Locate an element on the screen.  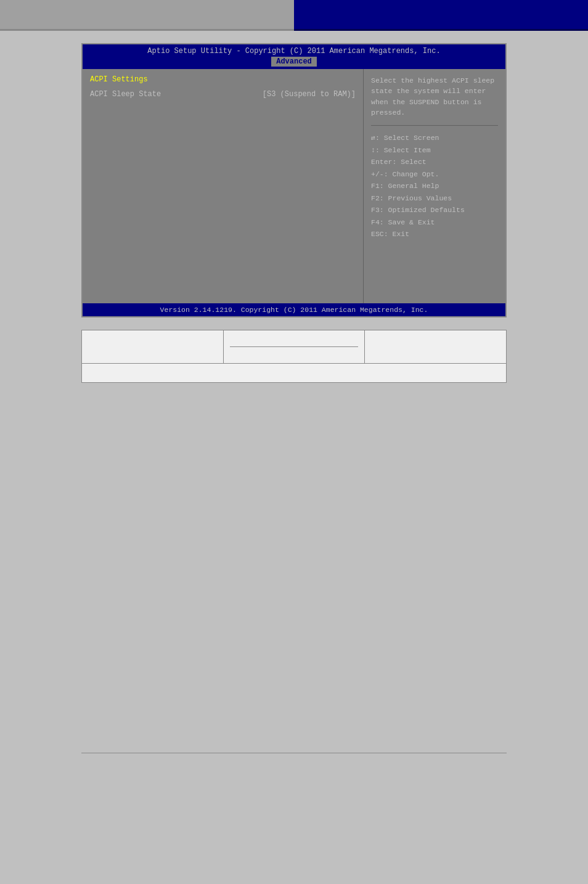
bios-help-text: Select the highest ACPI sleep state the … is located at coordinates (435, 96).